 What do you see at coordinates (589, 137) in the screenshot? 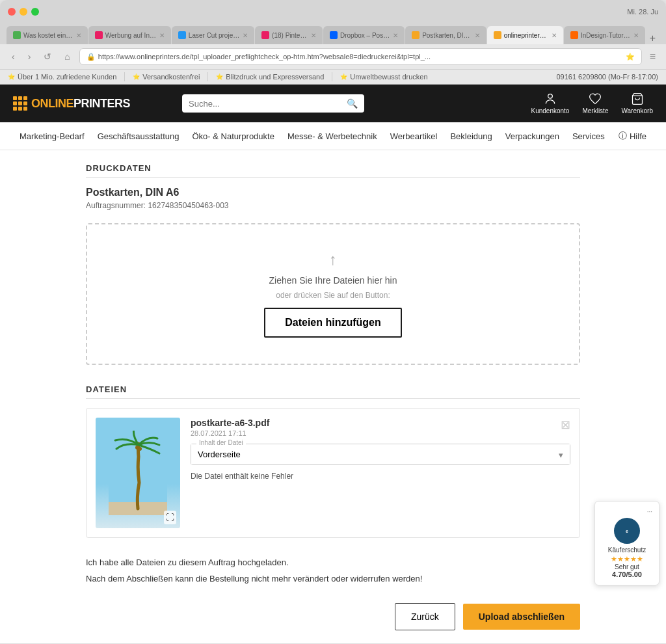
I see `nav-item-services: Services` at bounding box center [589, 137].